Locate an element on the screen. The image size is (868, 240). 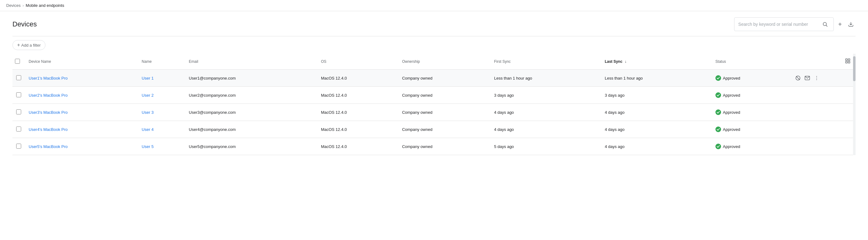
device-name-cell: User1's MacBook Pro is located at coordinates (82, 78).